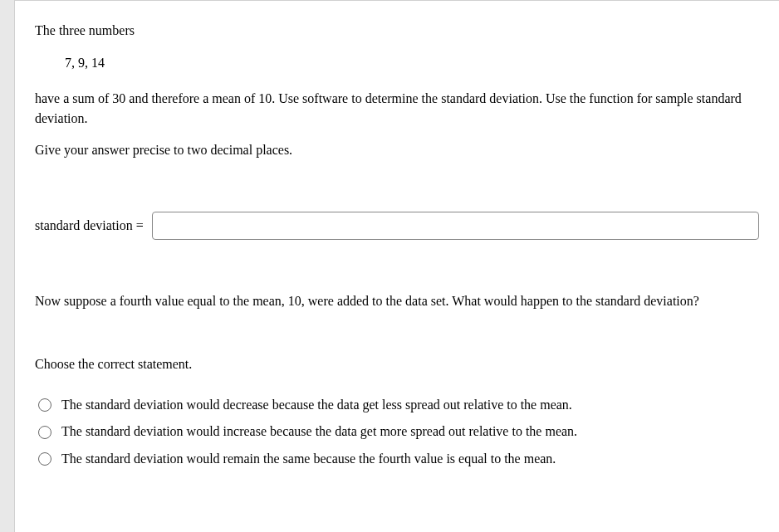 The height and width of the screenshot is (532, 779). I want to click on radio-label-3: The standard deviation would remain the …, so click(309, 459).